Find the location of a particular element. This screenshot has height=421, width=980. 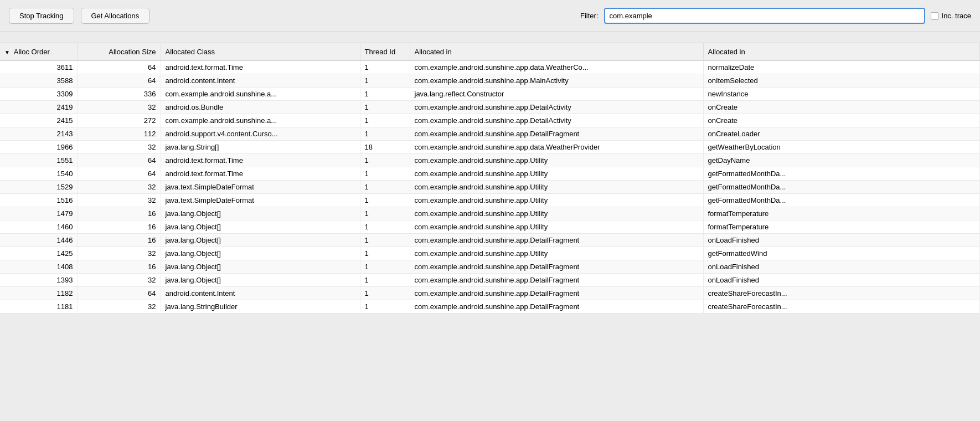

cell-alloc-order: 1529 is located at coordinates (39, 187).